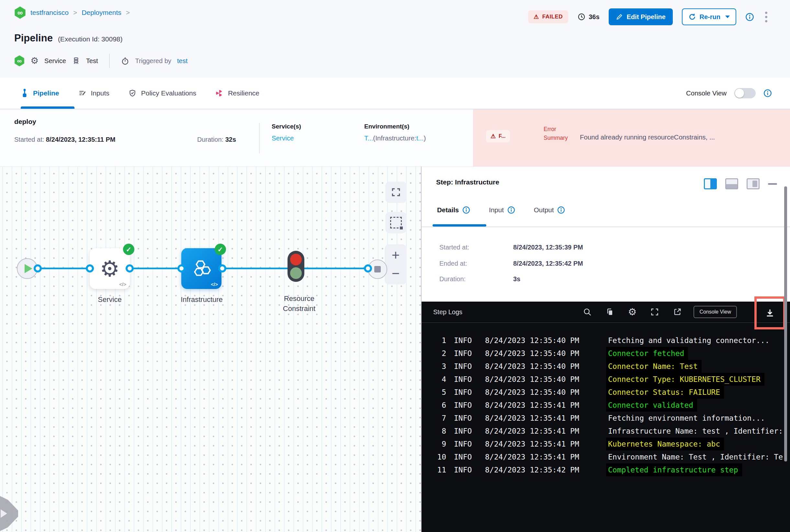 Image resolution: width=790 pixels, height=532 pixels. I want to click on zoom-out-button: −, so click(396, 273).